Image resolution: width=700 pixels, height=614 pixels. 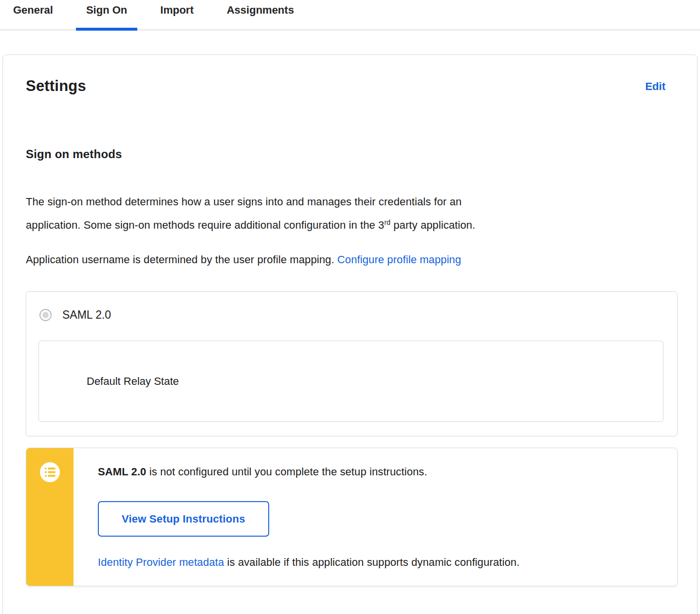 I want to click on sign-on-methods-description: The sign-on method determines how a user…, so click(x=351, y=214).